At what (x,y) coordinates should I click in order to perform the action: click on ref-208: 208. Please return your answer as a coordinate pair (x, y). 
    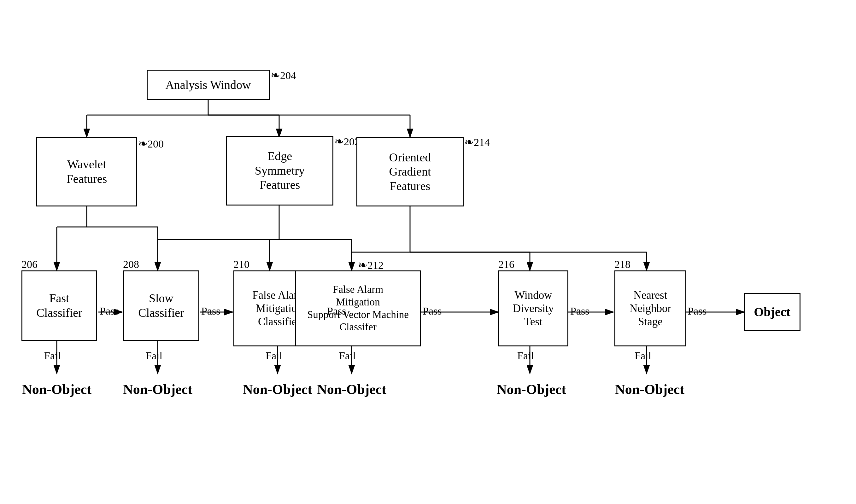
    Looking at the image, I should click on (131, 264).